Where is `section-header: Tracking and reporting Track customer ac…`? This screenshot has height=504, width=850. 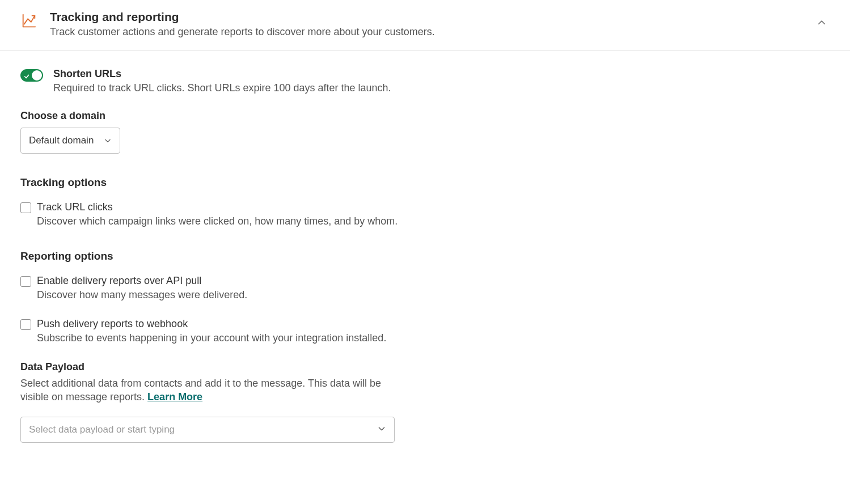 section-header: Tracking and reporting Track customer ac… is located at coordinates (425, 26).